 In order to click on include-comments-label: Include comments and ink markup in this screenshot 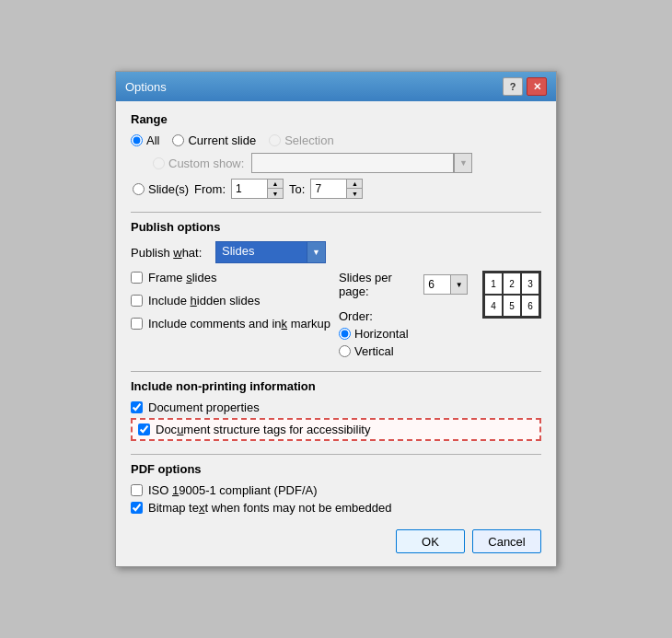, I will do `click(239, 324)`.